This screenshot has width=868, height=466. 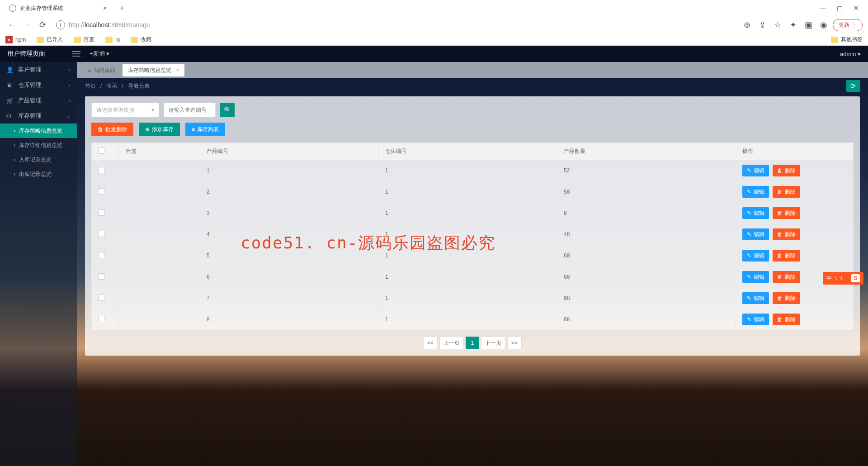 I want to click on query-id-input, so click(x=190, y=110).